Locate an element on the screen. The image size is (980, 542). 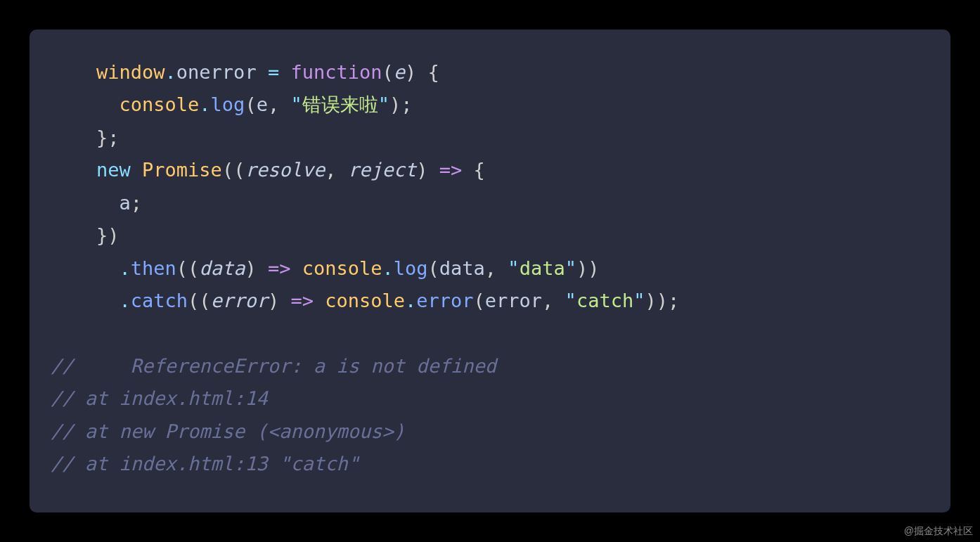
tok-resolve: resolve is located at coordinates (285, 170).